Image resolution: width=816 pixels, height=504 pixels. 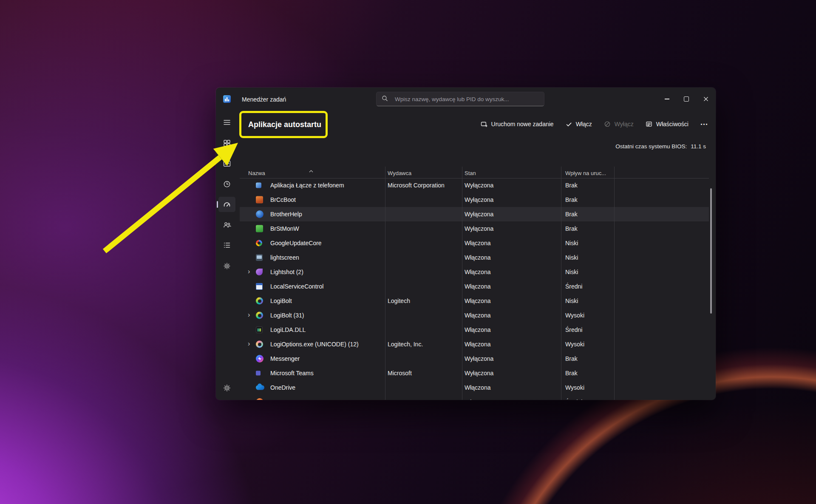 I want to click on titlebar: Menedżer zadań, so click(x=466, y=99).